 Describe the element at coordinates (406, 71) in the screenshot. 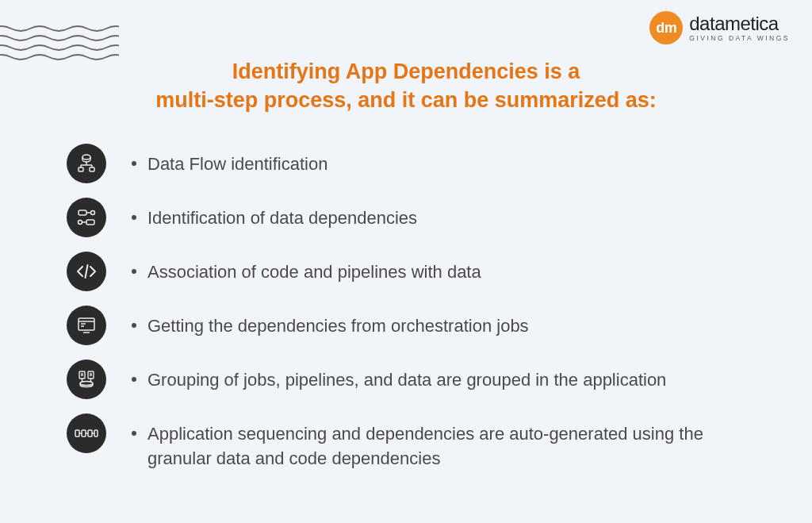

I see `heading-line-1: Identifying App Dependencies is a` at that location.